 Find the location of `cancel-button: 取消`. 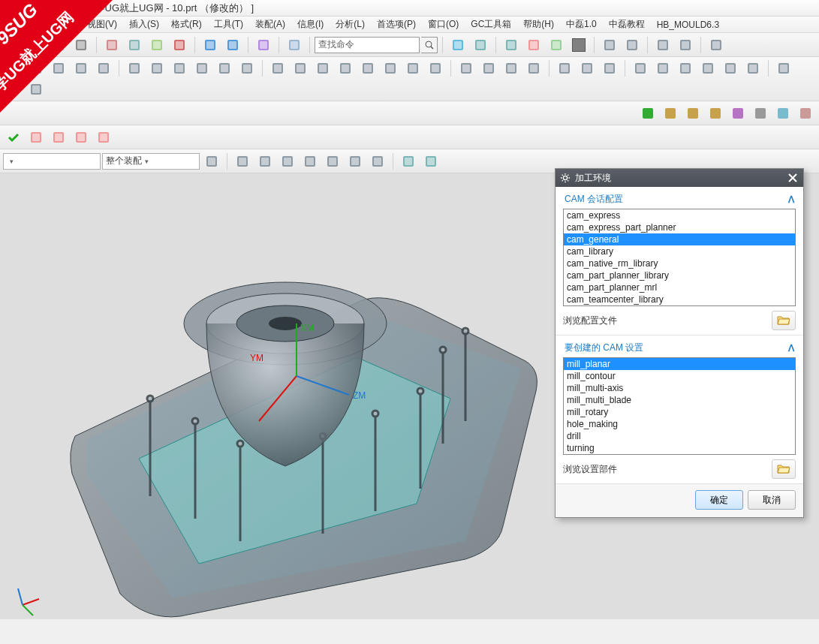

cancel-button: 取消 is located at coordinates (772, 500).